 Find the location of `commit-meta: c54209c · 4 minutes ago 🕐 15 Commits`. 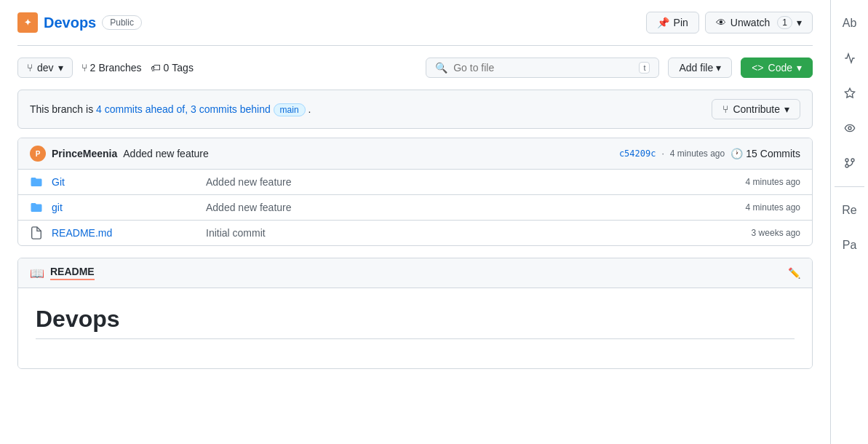

commit-meta: c54209c · 4 minutes ago 🕐 15 Commits is located at coordinates (710, 154).